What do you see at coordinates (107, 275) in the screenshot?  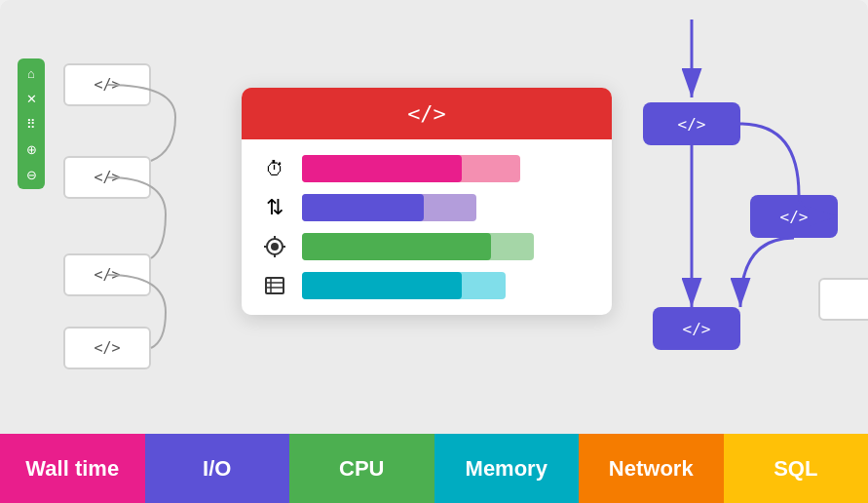 I see `node-left-mid2: </>` at bounding box center [107, 275].